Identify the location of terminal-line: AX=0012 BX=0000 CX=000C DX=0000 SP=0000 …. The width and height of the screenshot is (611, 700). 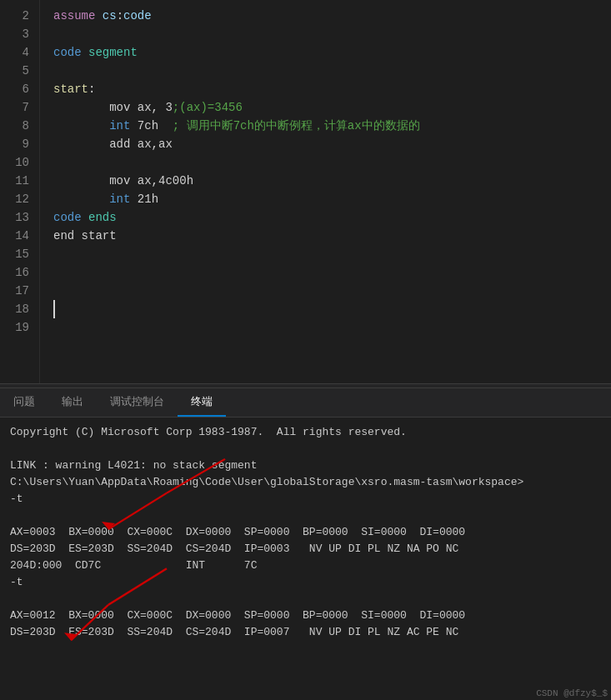
(305, 616).